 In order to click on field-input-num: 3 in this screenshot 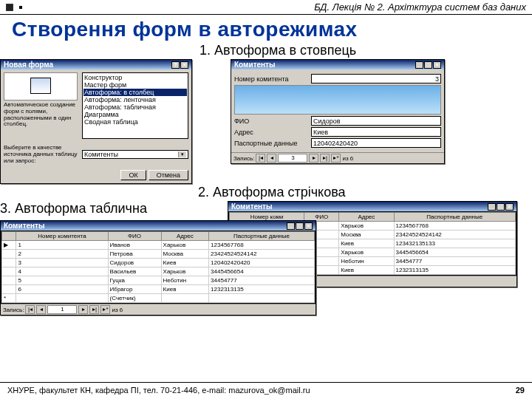, I will do `click(376, 78)`.